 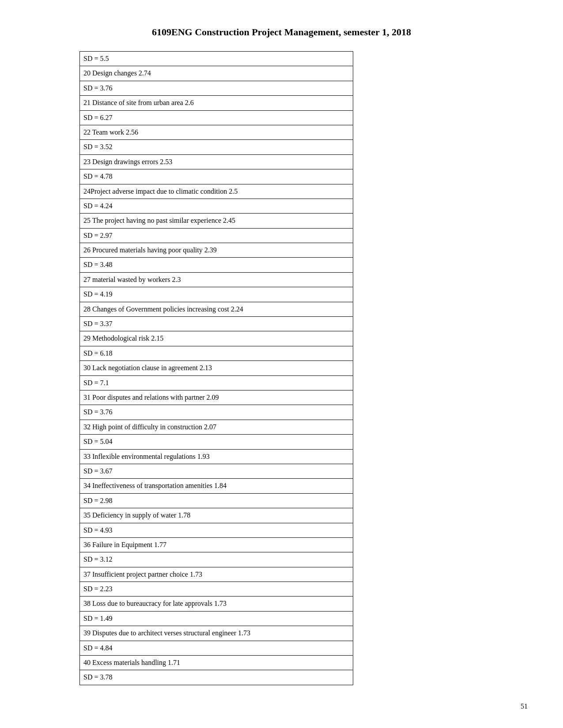 I want to click on sd-cell: SD = 5.5, so click(x=216, y=59).